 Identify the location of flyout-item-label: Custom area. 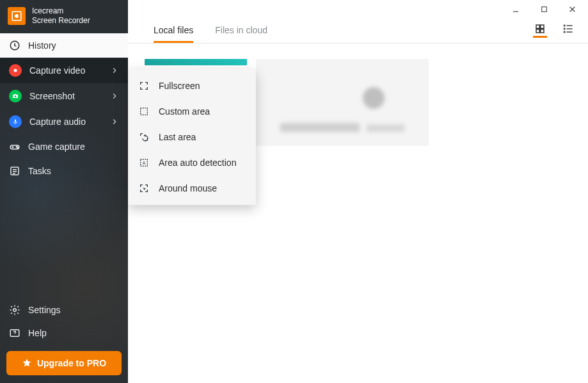
(184, 111).